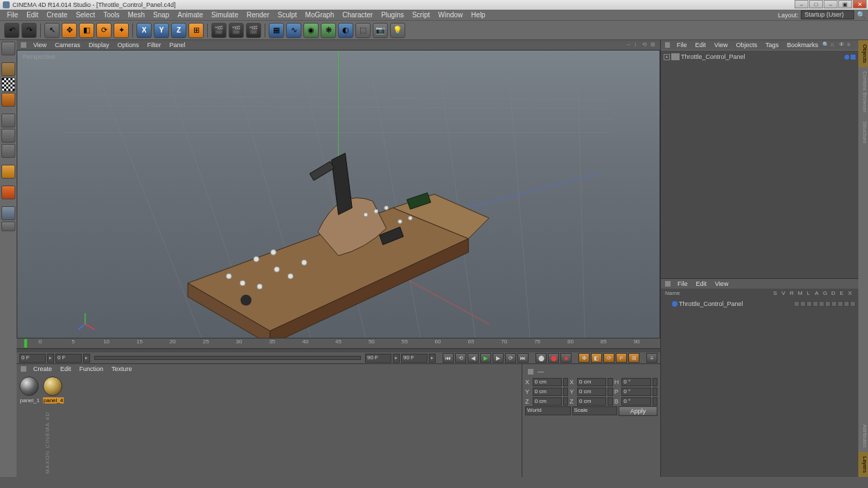 The image size is (868, 488). Describe the element at coordinates (652, 358) in the screenshot. I see `timeline-app-button: ≡` at that location.